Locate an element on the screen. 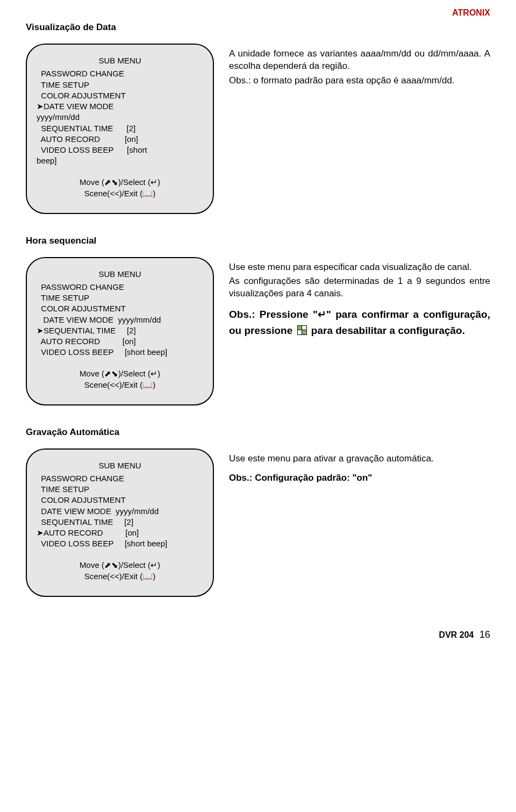 Image resolution: width=516 pixels, height=812 pixels. description-auto-record: Use este menu para ativar a gravação aut… is located at coordinates (360, 468).